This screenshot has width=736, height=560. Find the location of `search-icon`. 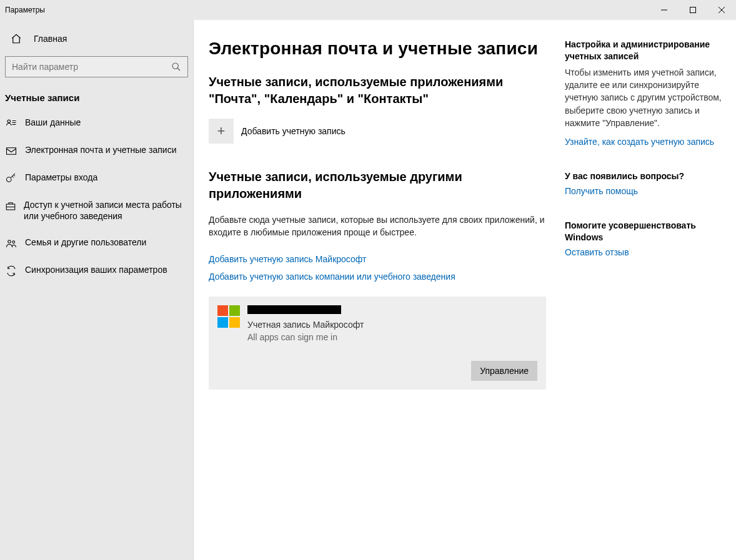

search-icon is located at coordinates (176, 67).